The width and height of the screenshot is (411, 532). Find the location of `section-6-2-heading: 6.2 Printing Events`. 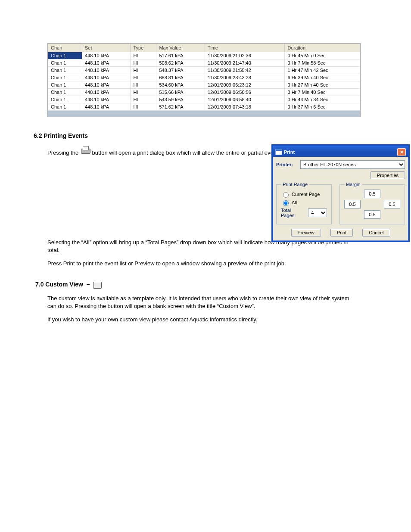

section-6-2-heading: 6.2 Printing Events is located at coordinates (196, 136).